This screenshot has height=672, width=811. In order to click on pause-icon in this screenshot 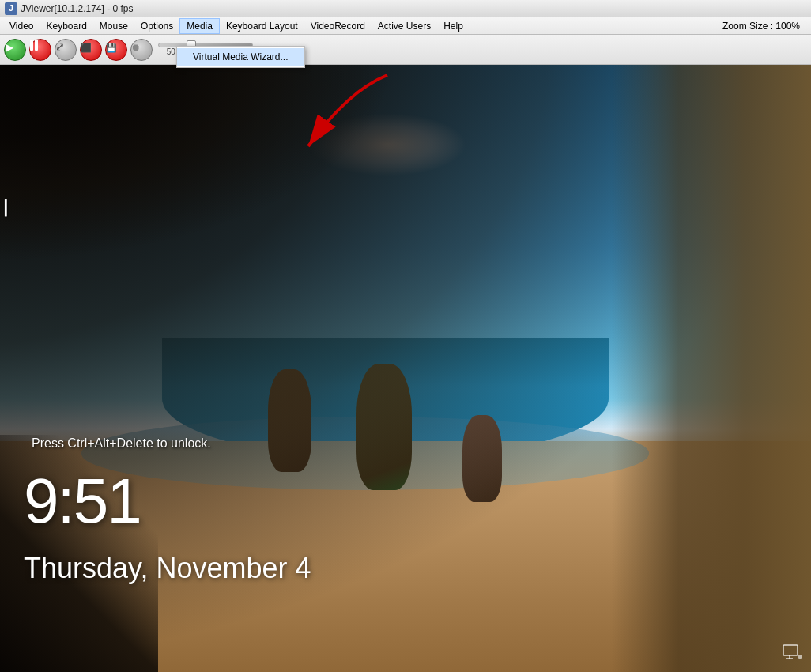, I will do `click(40, 45)`.